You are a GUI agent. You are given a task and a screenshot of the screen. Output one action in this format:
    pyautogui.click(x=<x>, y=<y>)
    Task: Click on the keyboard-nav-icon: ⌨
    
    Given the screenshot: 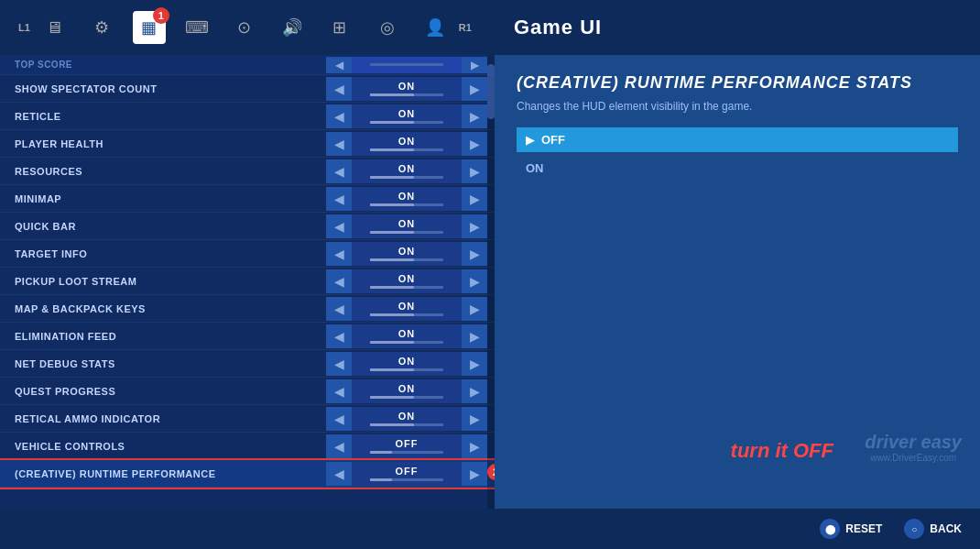 What is the action you would take?
    pyautogui.click(x=197, y=27)
    